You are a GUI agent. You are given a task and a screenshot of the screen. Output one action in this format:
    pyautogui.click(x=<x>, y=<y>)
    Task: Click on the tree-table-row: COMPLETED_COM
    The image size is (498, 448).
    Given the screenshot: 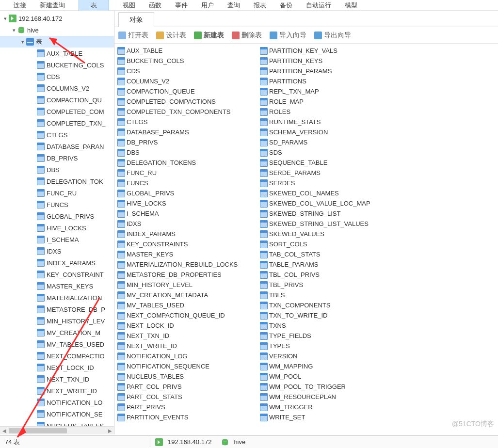 What is the action you would take?
    pyautogui.click(x=57, y=112)
    